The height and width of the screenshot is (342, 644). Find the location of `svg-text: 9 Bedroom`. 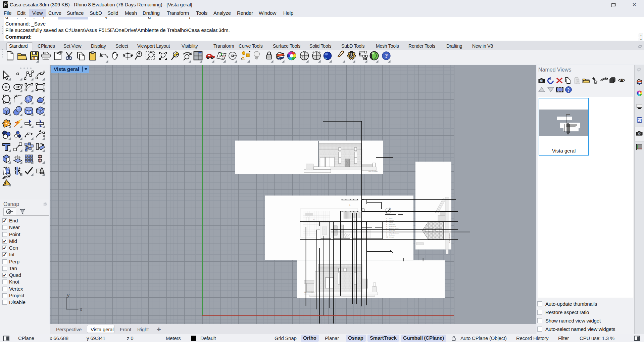

svg-text: 9 Bedroom is located at coordinates (391, 235).